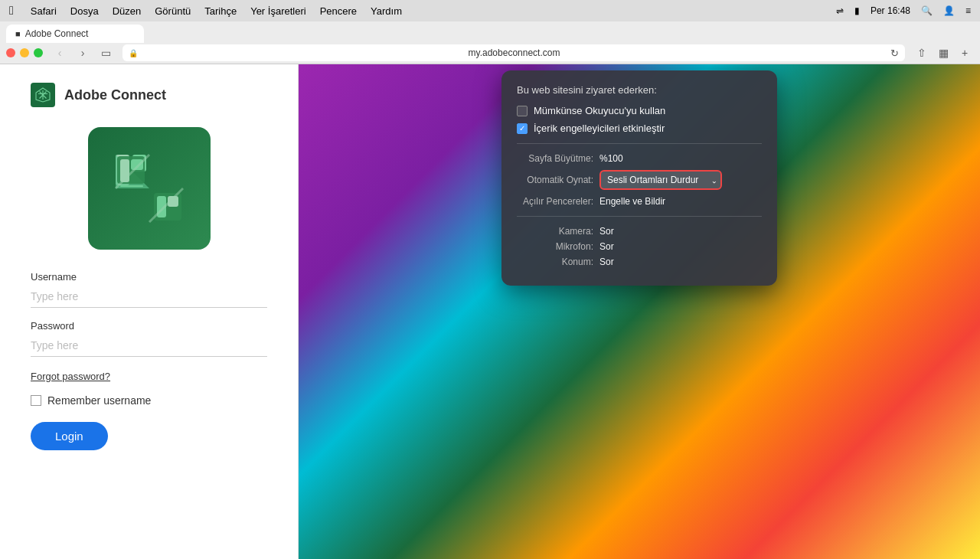 The image size is (980, 559). Describe the element at coordinates (127, 11) in the screenshot. I see `menu-duzen: Düzen` at that location.